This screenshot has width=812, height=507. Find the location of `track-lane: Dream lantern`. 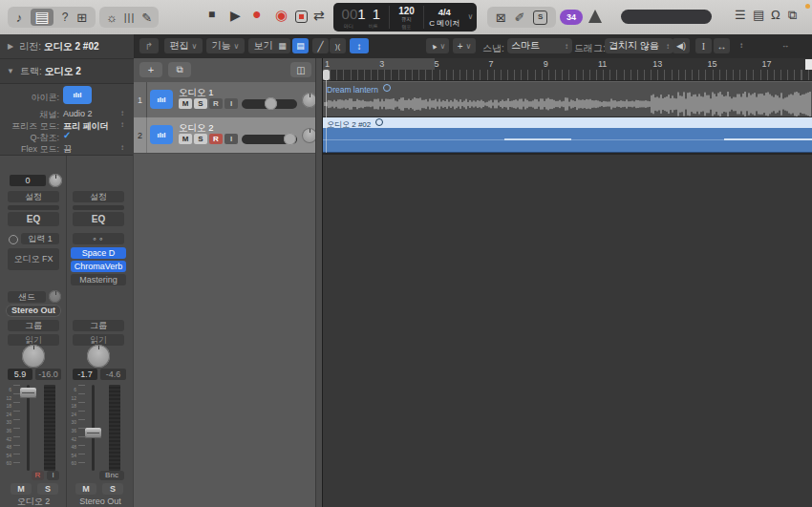

track-lane: Dream lantern is located at coordinates (567, 99).